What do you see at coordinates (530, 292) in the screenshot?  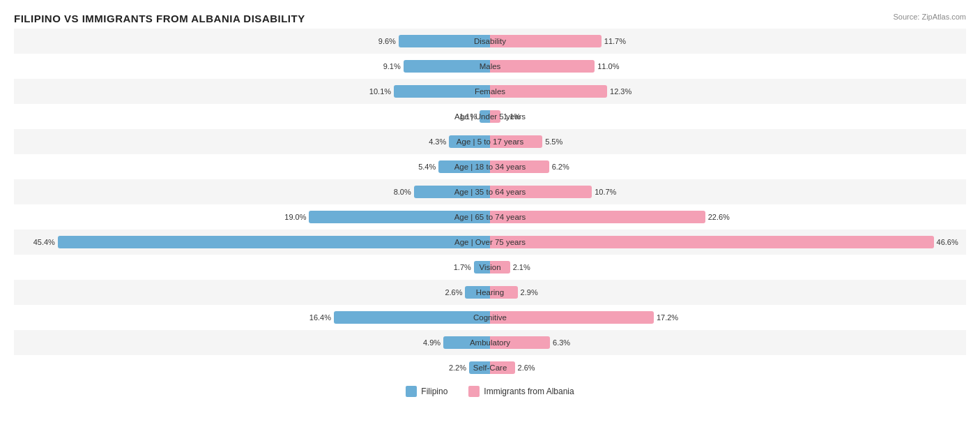 I see `value-right: 2.9%` at bounding box center [530, 292].